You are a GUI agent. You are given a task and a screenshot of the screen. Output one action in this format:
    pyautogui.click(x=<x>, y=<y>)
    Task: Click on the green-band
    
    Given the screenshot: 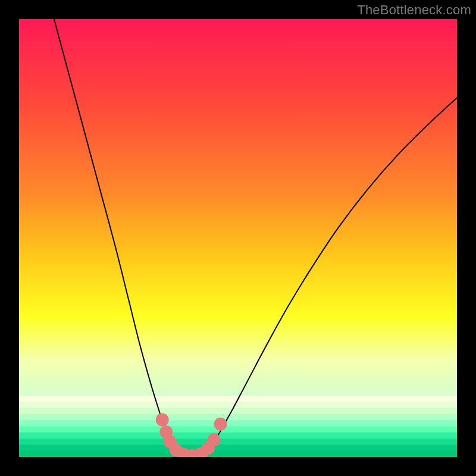 What is the action you would take?
    pyautogui.click(x=238, y=426)
    